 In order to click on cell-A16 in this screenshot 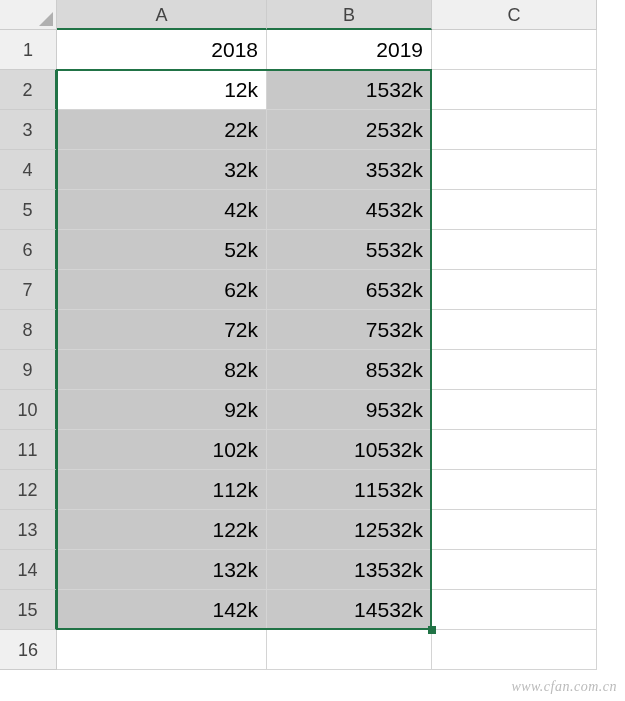, I will do `click(162, 650)`.